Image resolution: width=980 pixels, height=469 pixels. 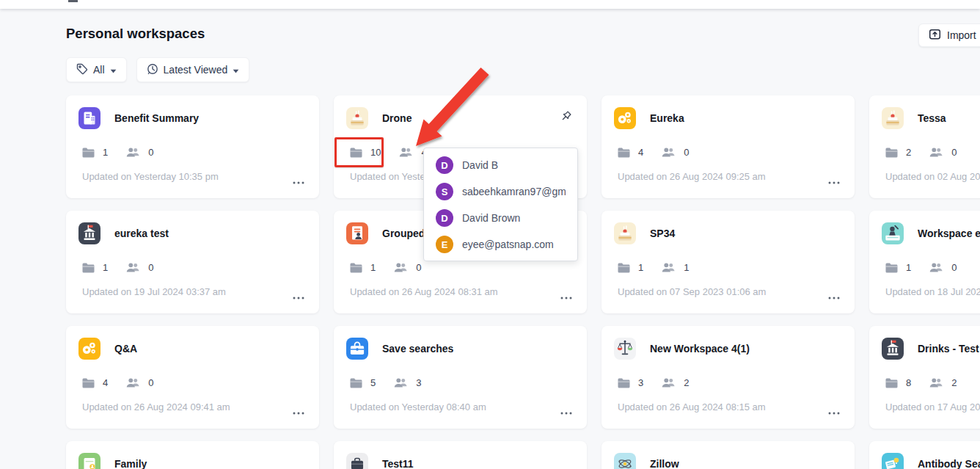 I want to click on top-bar, so click(x=490, y=4).